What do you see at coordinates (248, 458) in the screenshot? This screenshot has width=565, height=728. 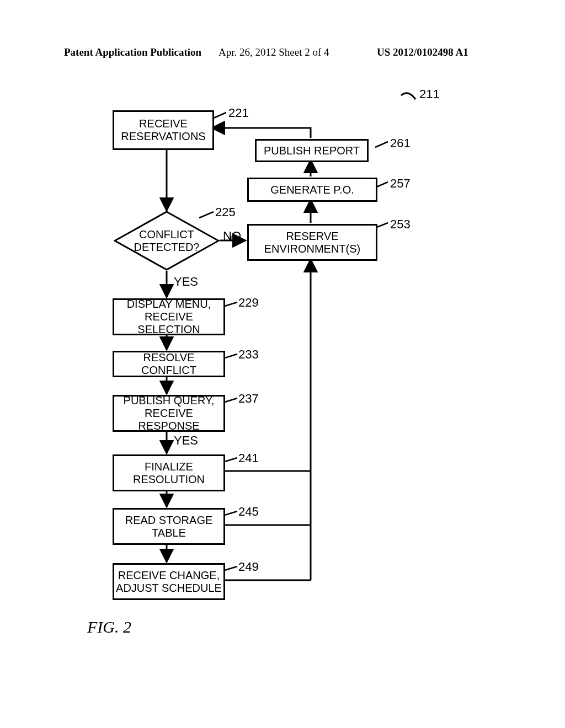 I see `ref-241: 241` at bounding box center [248, 458].